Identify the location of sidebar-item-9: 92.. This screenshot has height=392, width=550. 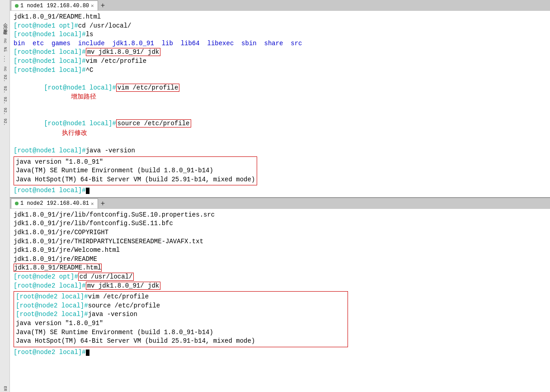
(5, 78).